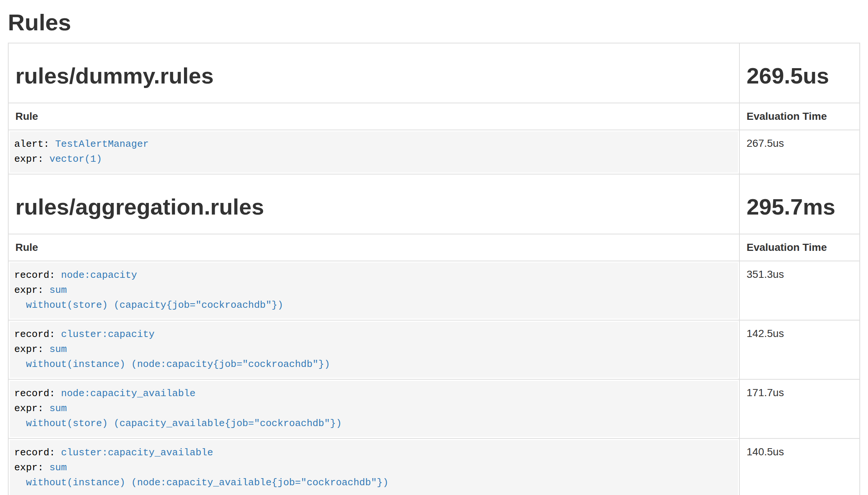 Image resolution: width=868 pixels, height=495 pixels. I want to click on expression-link: vector(1), so click(76, 159).